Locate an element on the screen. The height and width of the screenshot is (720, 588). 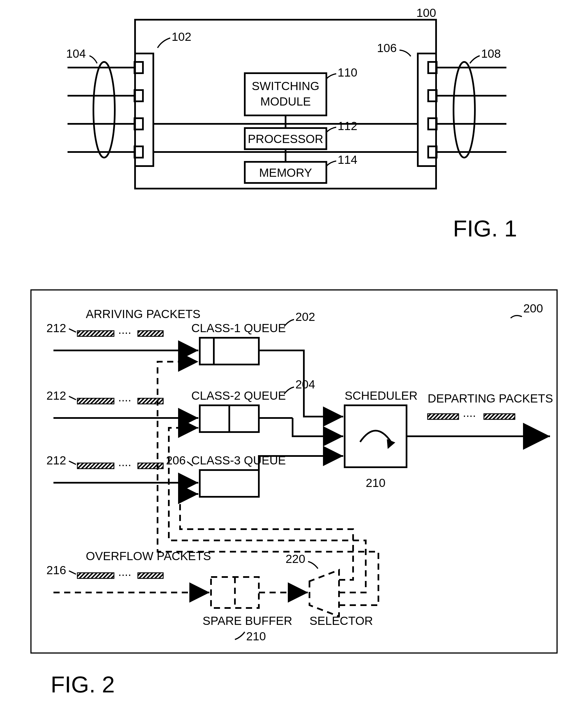
ellipsis-ovf: ···· is located at coordinates (125, 575).